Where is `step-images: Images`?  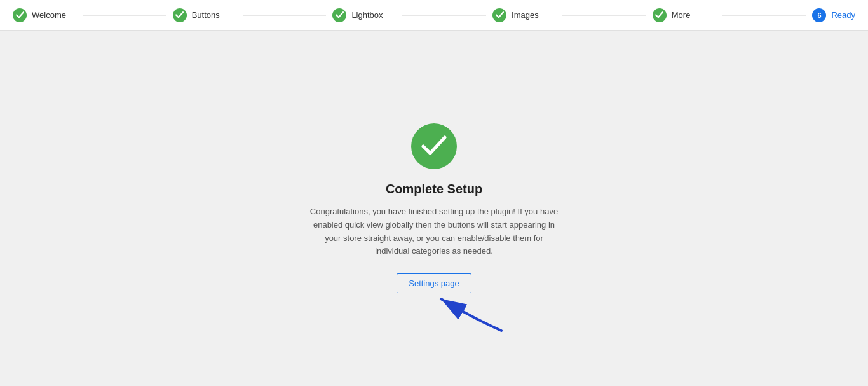
step-images: Images is located at coordinates (573, 15).